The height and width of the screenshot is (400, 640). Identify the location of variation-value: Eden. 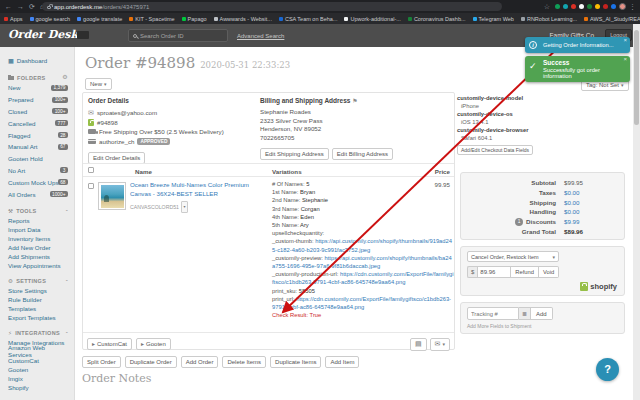
(307, 217).